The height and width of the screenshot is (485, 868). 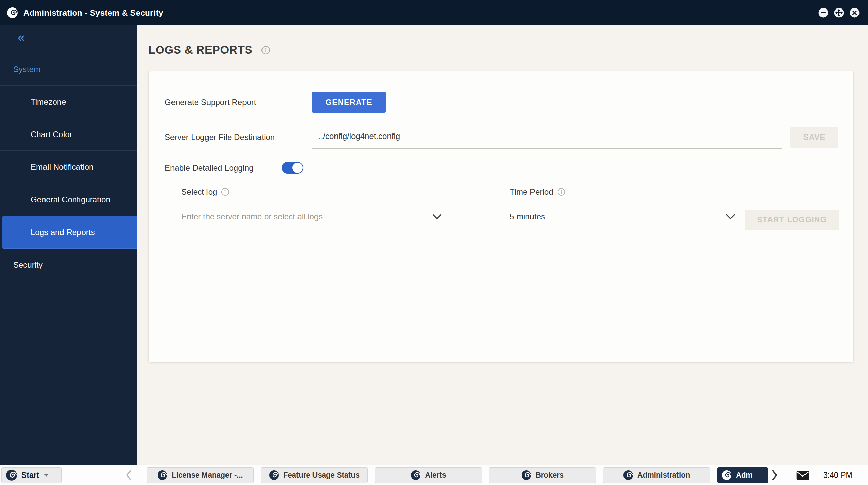 What do you see at coordinates (664, 475) in the screenshot?
I see `taskbar-item-label: Administration` at bounding box center [664, 475].